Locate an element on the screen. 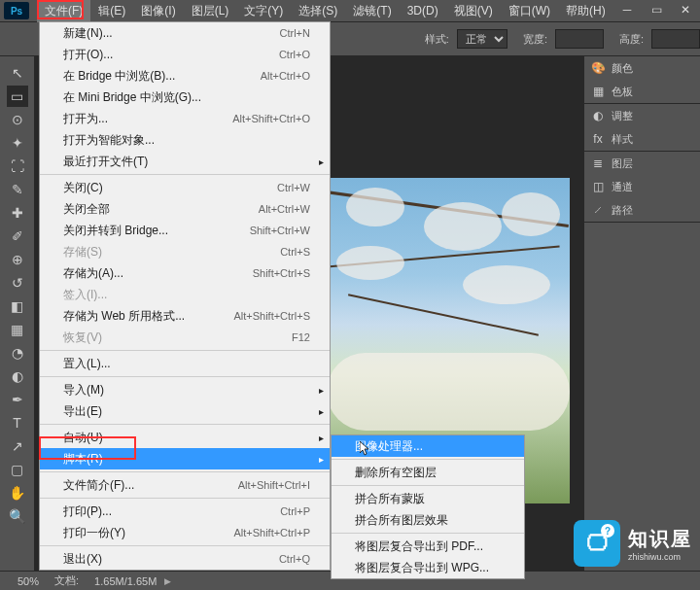 This screenshot has width=700, height=590. file-menu-item: 在 Bridge 中浏览(B)...Alt+Ctrl+O is located at coordinates (185, 76).